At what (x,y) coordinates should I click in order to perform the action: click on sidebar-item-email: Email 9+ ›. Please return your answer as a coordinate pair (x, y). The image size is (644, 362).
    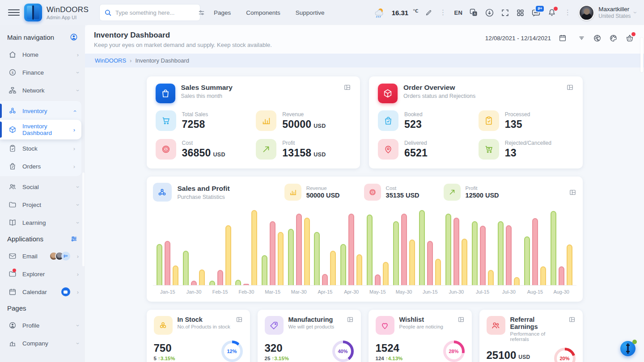
    Looking at the image, I should click on (42, 256).